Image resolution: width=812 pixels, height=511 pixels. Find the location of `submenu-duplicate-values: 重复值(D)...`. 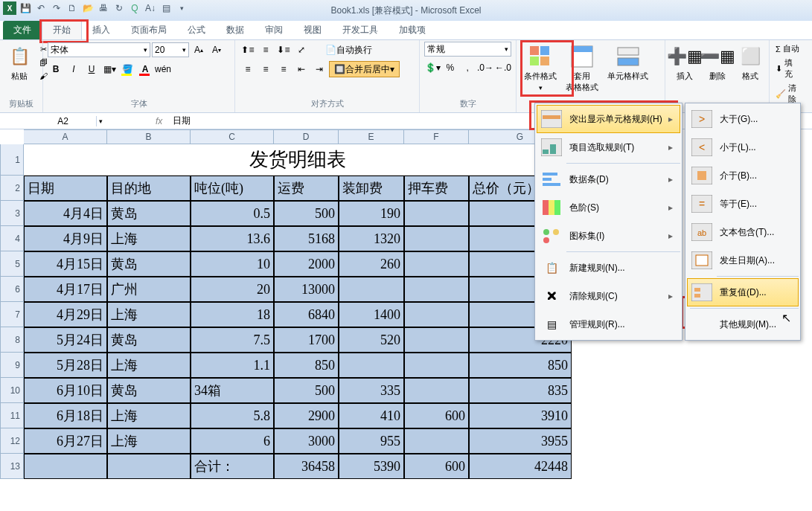

submenu-duplicate-values: 重复值(D)... is located at coordinates (743, 292).